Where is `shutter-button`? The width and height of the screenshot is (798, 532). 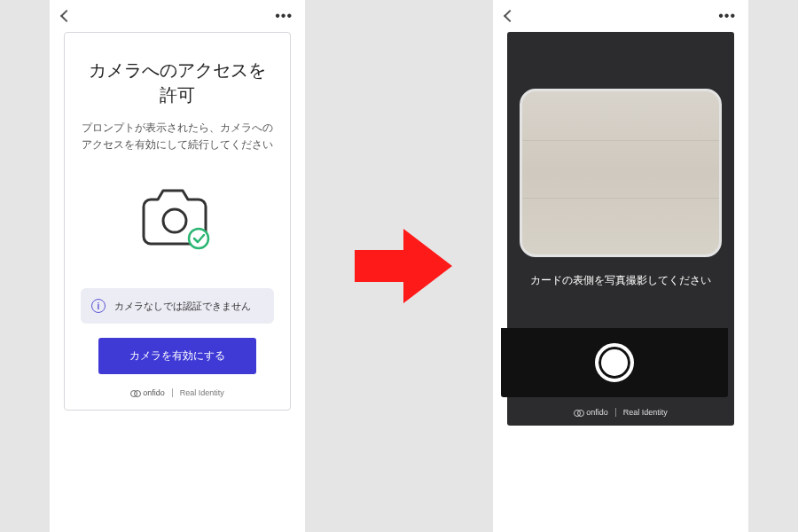 shutter-button is located at coordinates (614, 363).